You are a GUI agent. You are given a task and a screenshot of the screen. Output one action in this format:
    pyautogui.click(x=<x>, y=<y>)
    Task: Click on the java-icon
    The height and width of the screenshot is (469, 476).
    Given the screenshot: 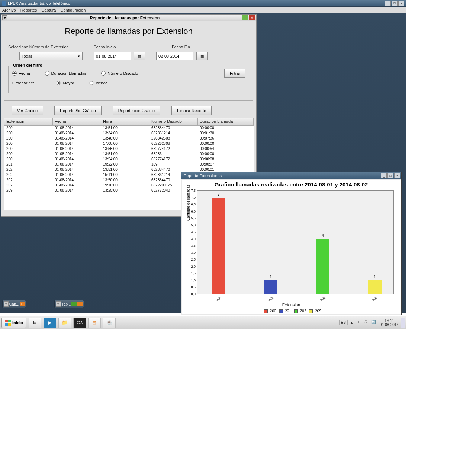 What is the action you would take?
    pyautogui.click(x=4, y=3)
    